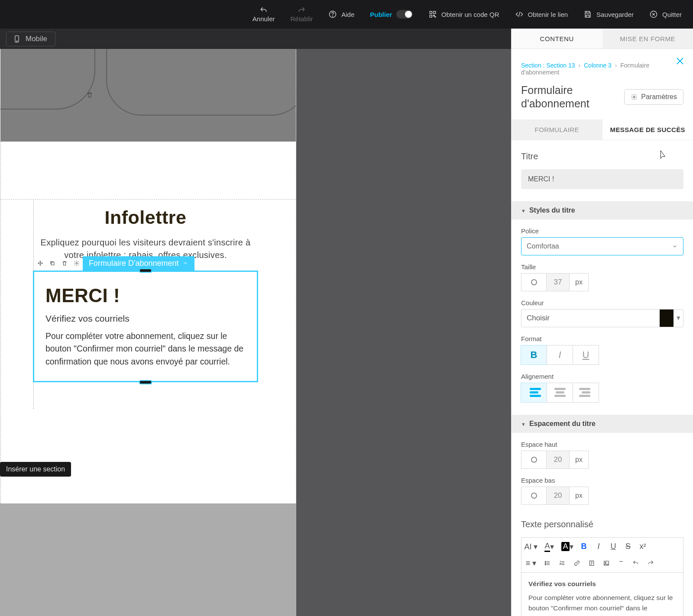  I want to click on move-icon, so click(40, 263).